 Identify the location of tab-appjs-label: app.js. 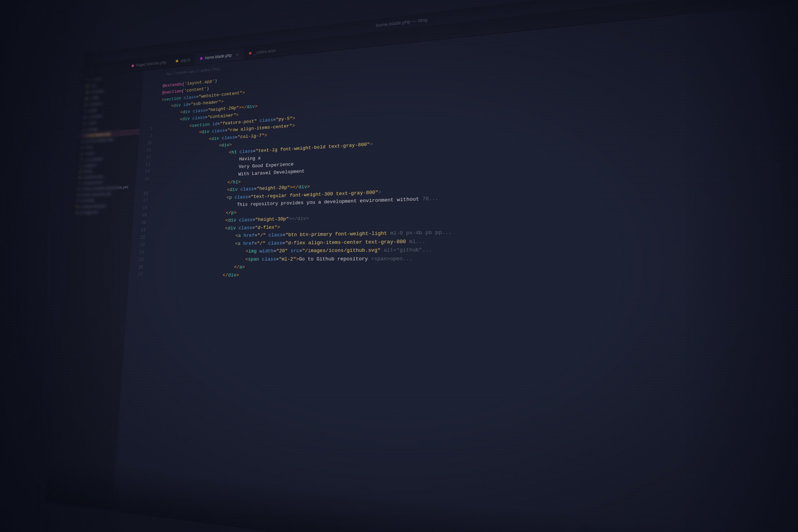
(185, 60).